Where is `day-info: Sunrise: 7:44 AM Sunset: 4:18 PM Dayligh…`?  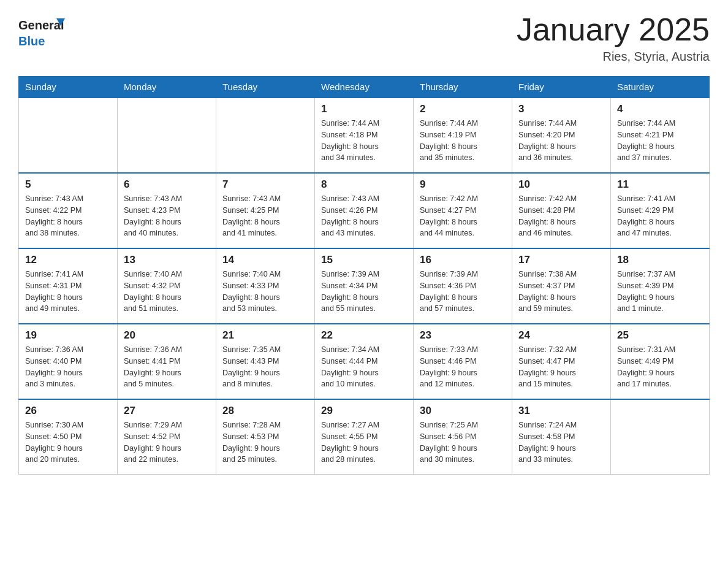
day-info: Sunrise: 7:44 AM Sunset: 4:18 PM Dayligh… is located at coordinates (364, 141).